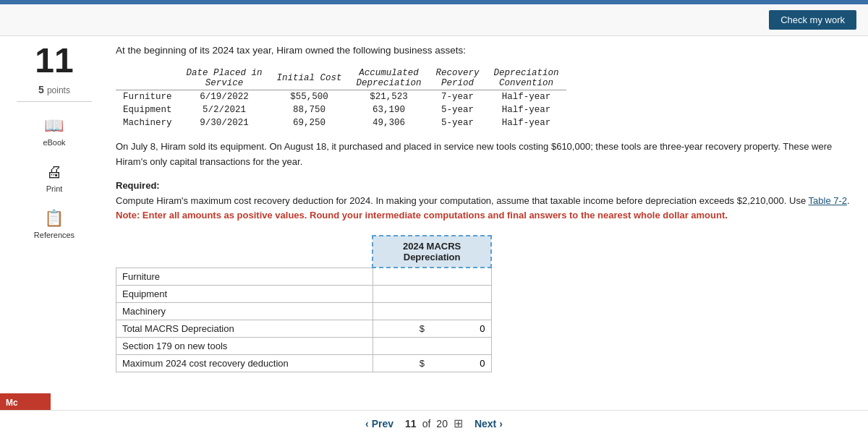 The width and height of the screenshot is (868, 436). Describe the element at coordinates (54, 172) in the screenshot. I see `print-icon: 🖨` at that location.